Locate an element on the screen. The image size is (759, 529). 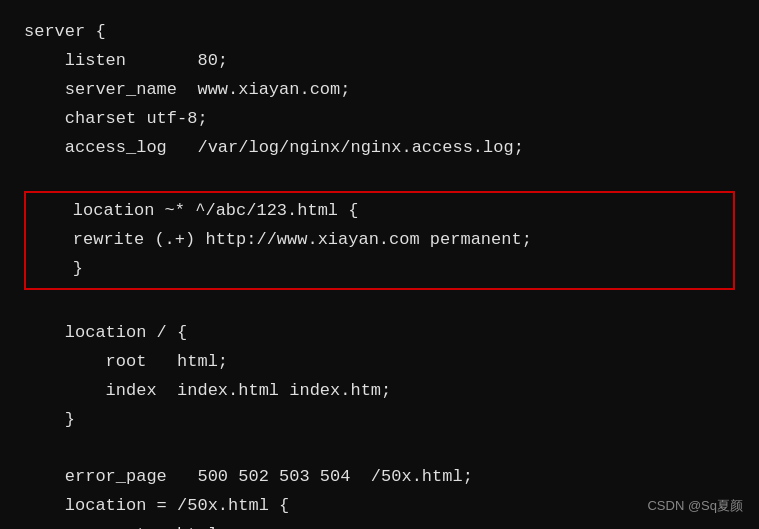
code-line-1: server { is located at coordinates (380, 32).